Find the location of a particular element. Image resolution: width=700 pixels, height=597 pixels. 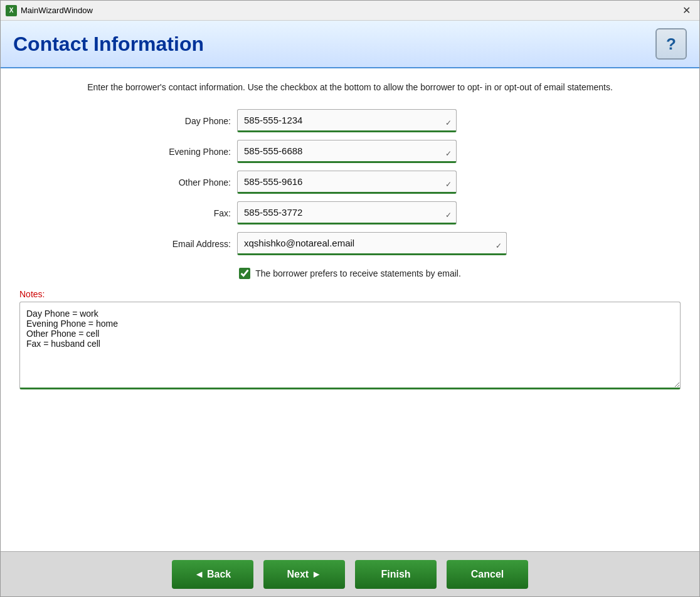

footer: ◄ Back Next ► Finish Cancel is located at coordinates (350, 574).